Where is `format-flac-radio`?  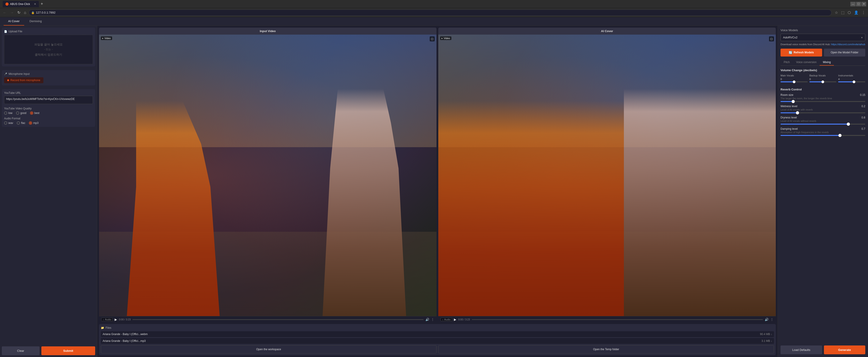
format-flac-radio is located at coordinates (18, 123).